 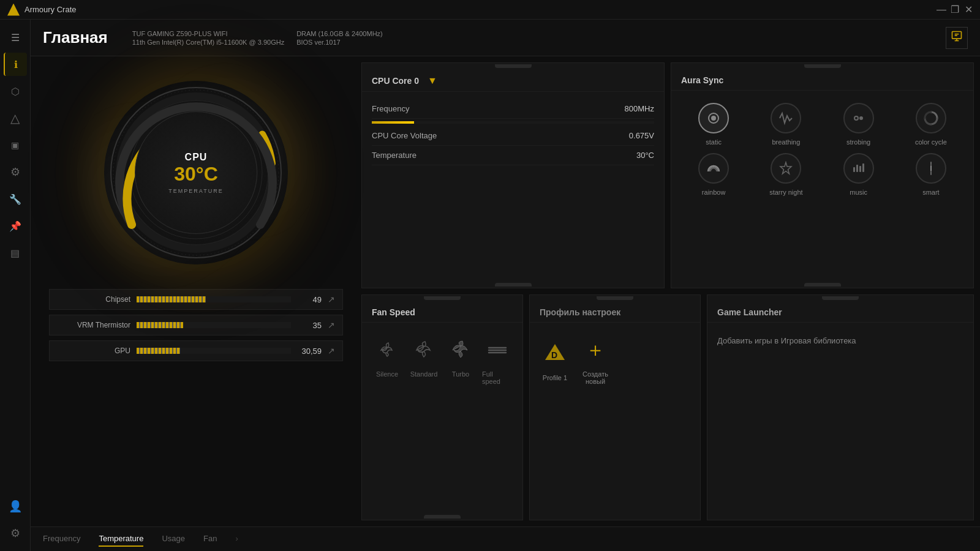 I want to click on titlebar-left: Armoury Crate, so click(x=42, y=10).